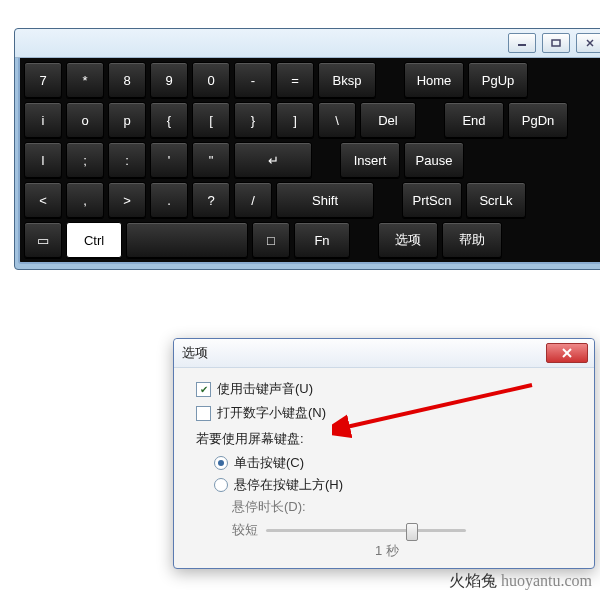  Describe the element at coordinates (434, 160) in the screenshot. I see `key-pause: Pause` at that location.